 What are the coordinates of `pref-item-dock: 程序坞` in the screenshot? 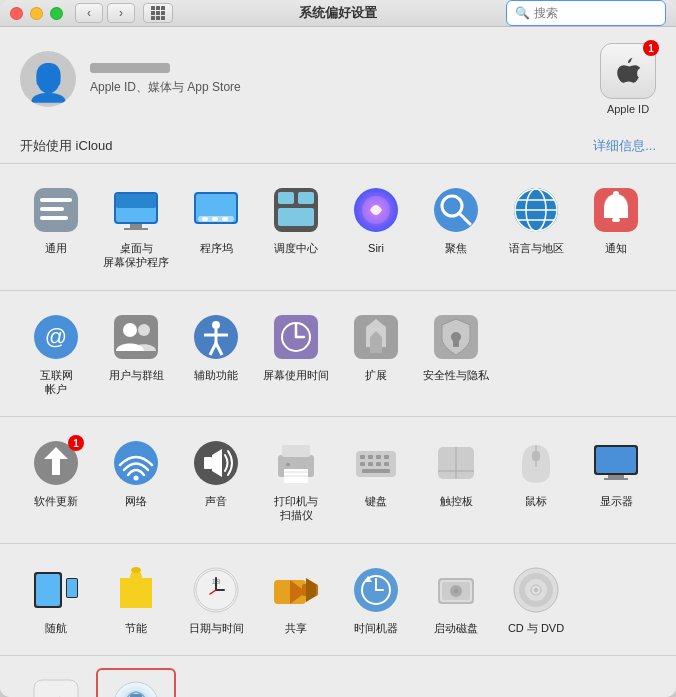 It's located at (216, 227).